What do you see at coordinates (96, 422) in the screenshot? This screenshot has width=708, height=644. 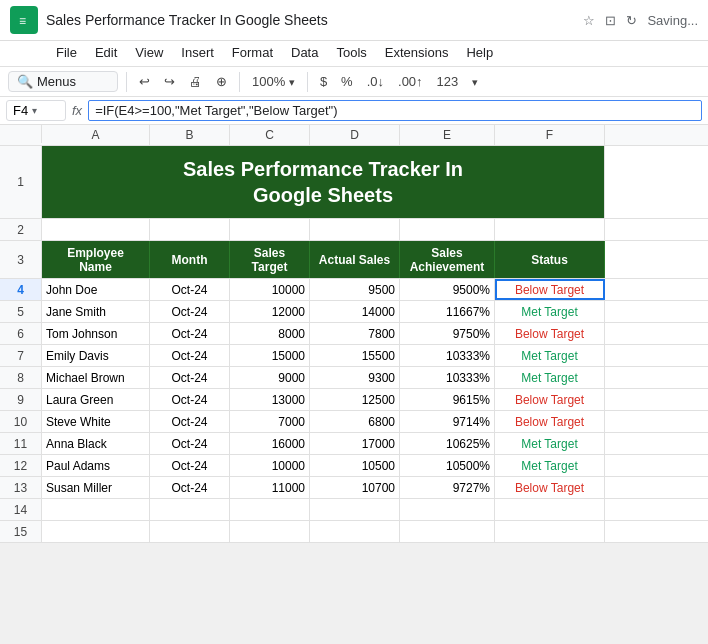 I see `cell-10-name: Steve White` at bounding box center [96, 422].